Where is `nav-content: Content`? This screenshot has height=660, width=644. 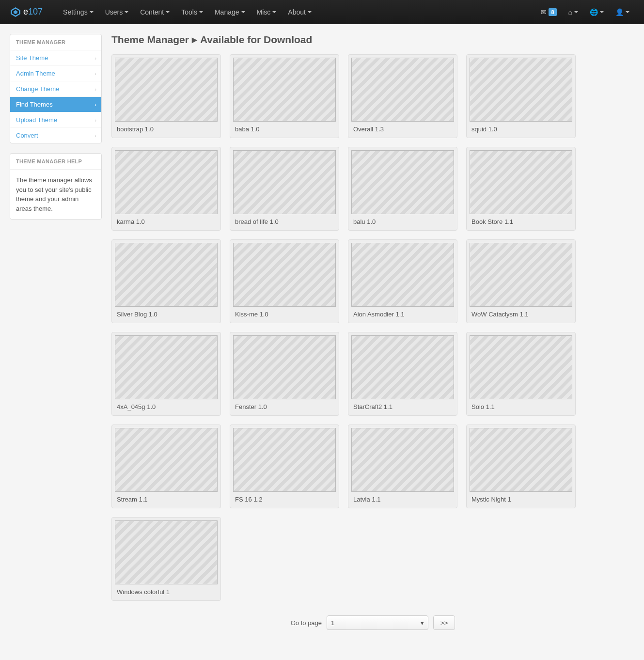
nav-content: Content is located at coordinates (155, 12).